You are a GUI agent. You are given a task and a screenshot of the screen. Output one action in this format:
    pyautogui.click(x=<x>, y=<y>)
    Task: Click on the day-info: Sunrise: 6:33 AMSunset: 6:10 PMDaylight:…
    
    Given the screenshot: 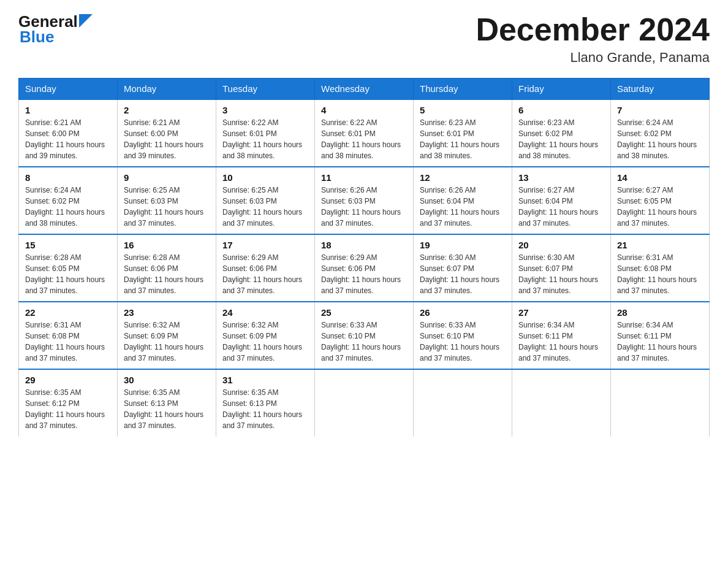 What is the action you would take?
    pyautogui.click(x=361, y=342)
    